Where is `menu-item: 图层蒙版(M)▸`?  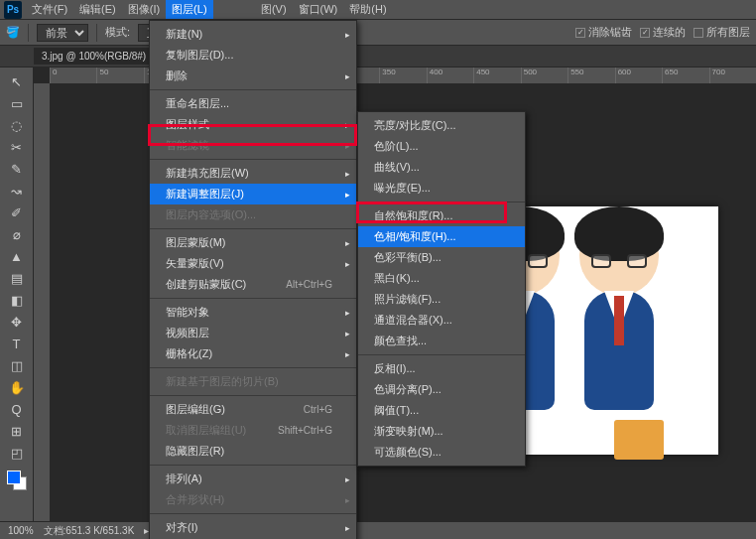
menu-item: 图层蒙版(M)▸ is located at coordinates (253, 242).